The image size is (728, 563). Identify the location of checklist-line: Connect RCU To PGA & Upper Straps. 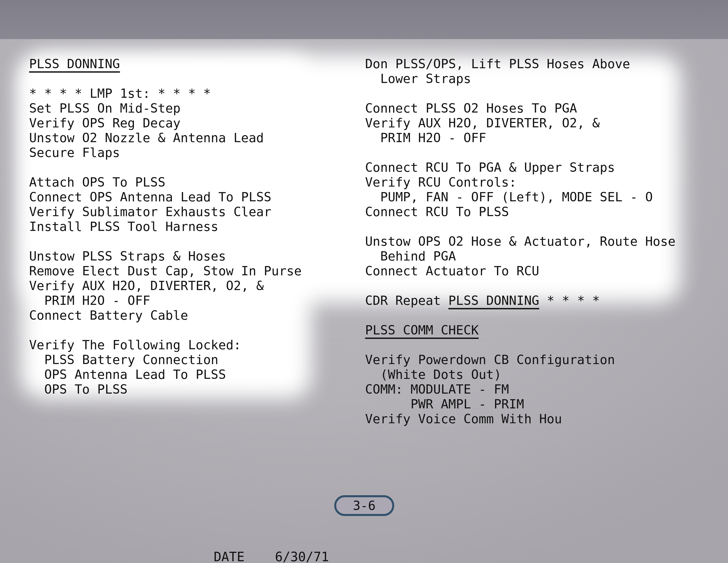
(520, 167).